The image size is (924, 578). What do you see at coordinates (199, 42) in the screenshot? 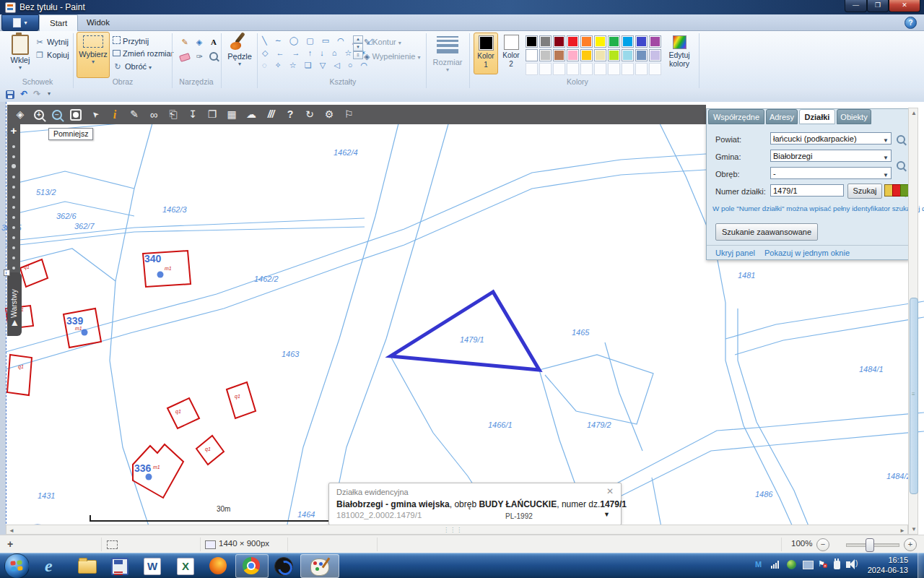
I see `fill-tool: ◈` at bounding box center [199, 42].